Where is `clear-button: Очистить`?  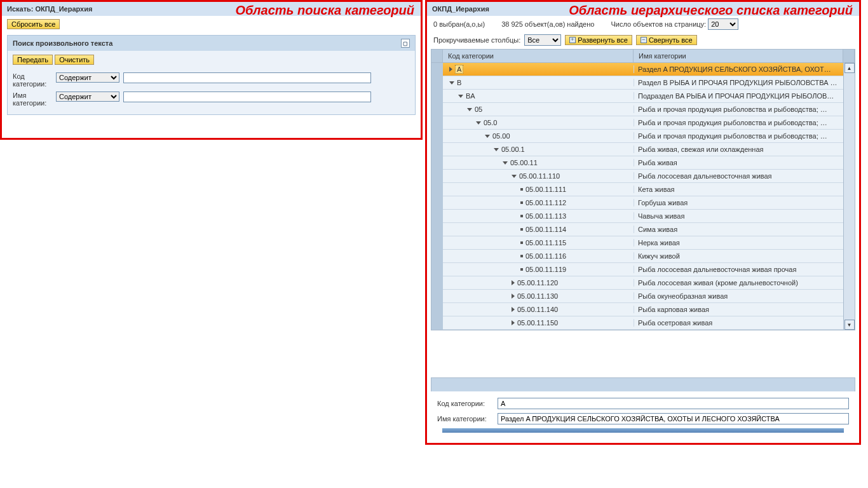 clear-button: Очистить is located at coordinates (74, 60).